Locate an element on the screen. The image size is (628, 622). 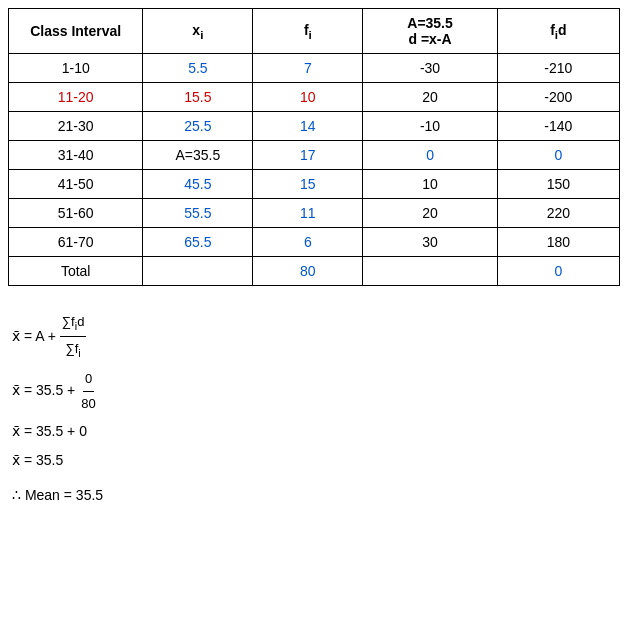
formula-line-4: x̄ = 35.5 is located at coordinates (314, 460).